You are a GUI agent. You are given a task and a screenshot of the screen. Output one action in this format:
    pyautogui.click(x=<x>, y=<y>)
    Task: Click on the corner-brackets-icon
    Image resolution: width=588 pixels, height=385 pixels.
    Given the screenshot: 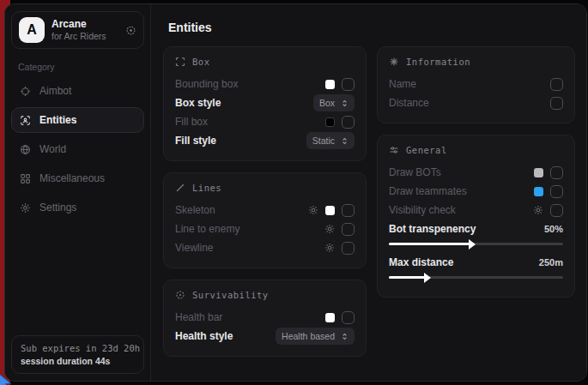 What is the action you would take?
    pyautogui.click(x=180, y=62)
    